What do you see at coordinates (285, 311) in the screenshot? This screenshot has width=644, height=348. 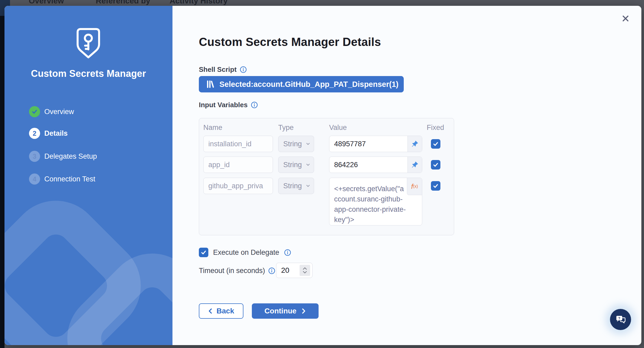 I see `continue-button: Continue` at bounding box center [285, 311].